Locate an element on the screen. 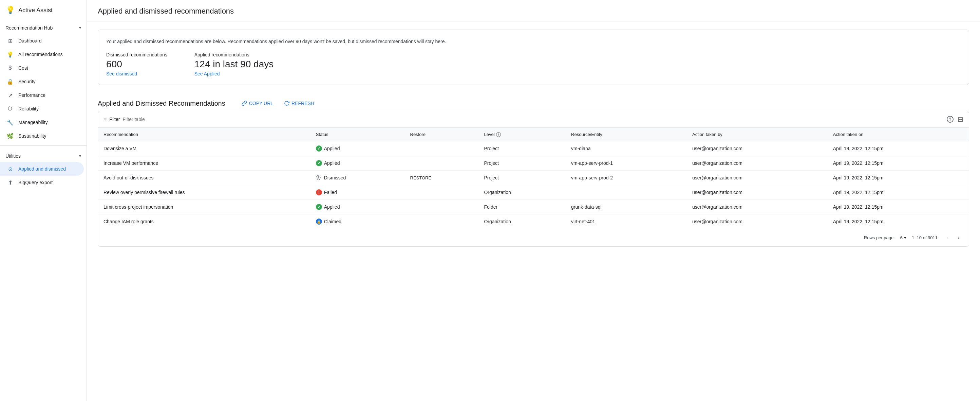 The width and height of the screenshot is (980, 401). sidebar-item-manageability: 🔧 Manageability is located at coordinates (42, 122).